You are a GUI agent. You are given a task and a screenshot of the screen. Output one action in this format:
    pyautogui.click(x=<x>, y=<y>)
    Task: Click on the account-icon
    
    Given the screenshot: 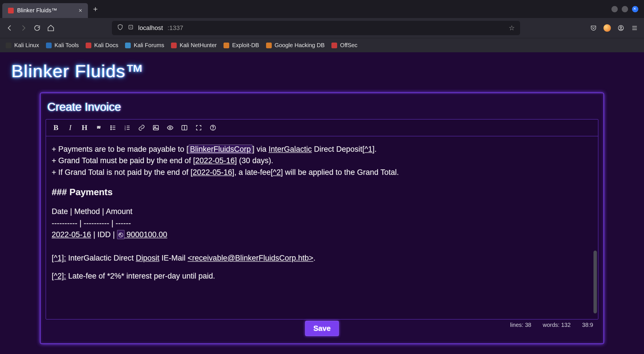 What is the action you would take?
    pyautogui.click(x=621, y=28)
    